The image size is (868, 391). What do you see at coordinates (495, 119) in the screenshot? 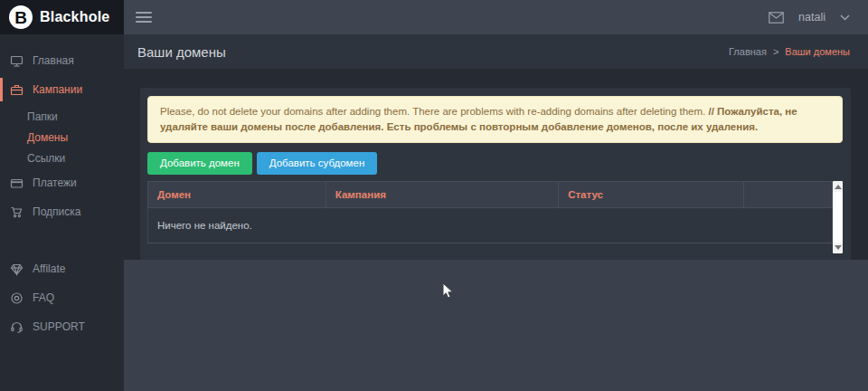
I see `warning-alert: Please, do not delete your domains after…` at bounding box center [495, 119].